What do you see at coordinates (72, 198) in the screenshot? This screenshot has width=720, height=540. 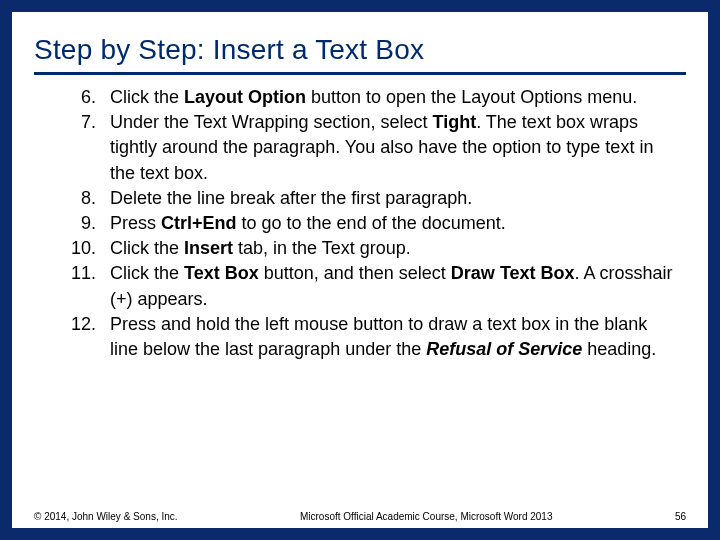 I see `step-number: 8.` at bounding box center [72, 198].